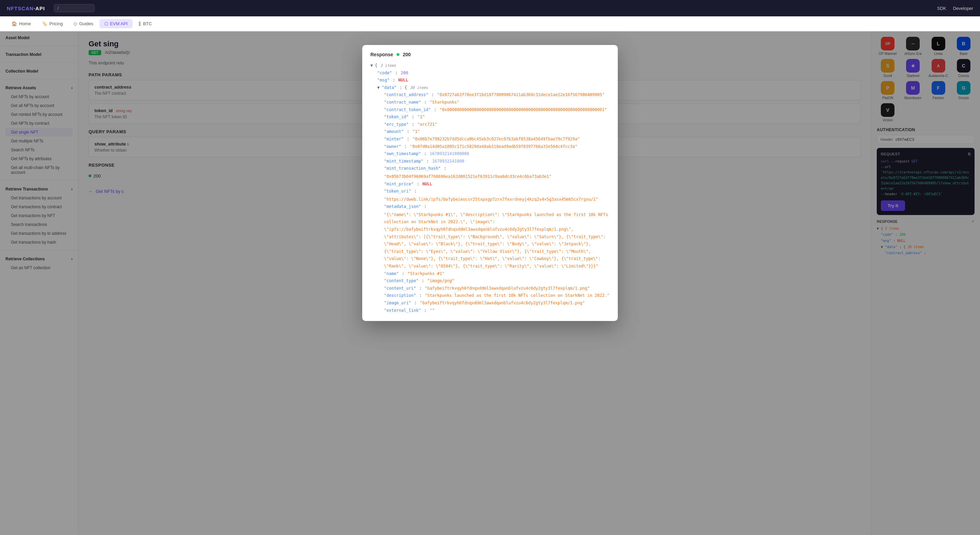 The width and height of the screenshot is (980, 535). I want to click on json-contract-name: "contract_name" : "Starkpunks", so click(497, 103).